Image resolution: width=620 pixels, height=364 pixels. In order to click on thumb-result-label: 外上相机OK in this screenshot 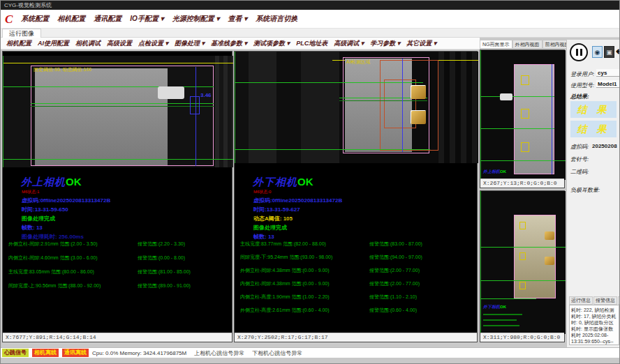, I will do `click(494, 172)`.